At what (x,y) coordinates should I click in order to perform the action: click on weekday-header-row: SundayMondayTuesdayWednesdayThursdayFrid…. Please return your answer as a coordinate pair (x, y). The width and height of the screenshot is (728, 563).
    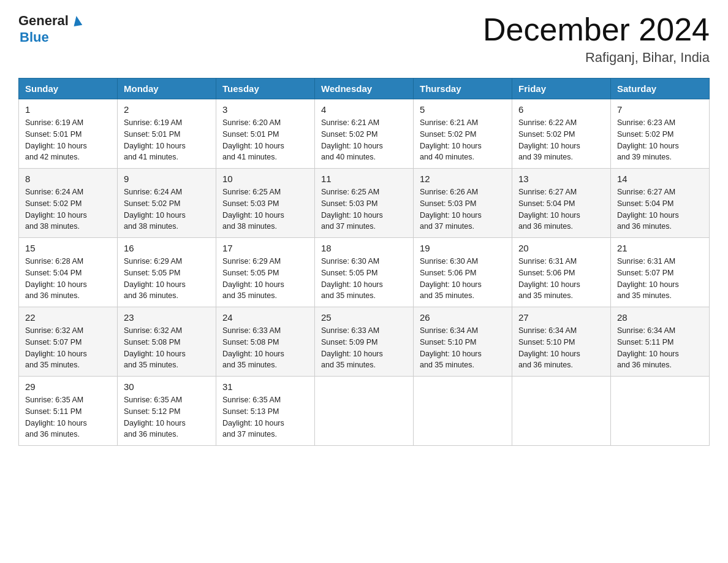
    Looking at the image, I should click on (364, 89).